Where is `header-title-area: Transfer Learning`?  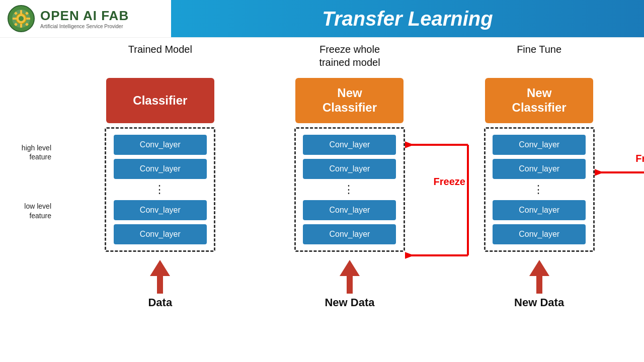
header-title-area: Transfer Learning is located at coordinates (408, 19).